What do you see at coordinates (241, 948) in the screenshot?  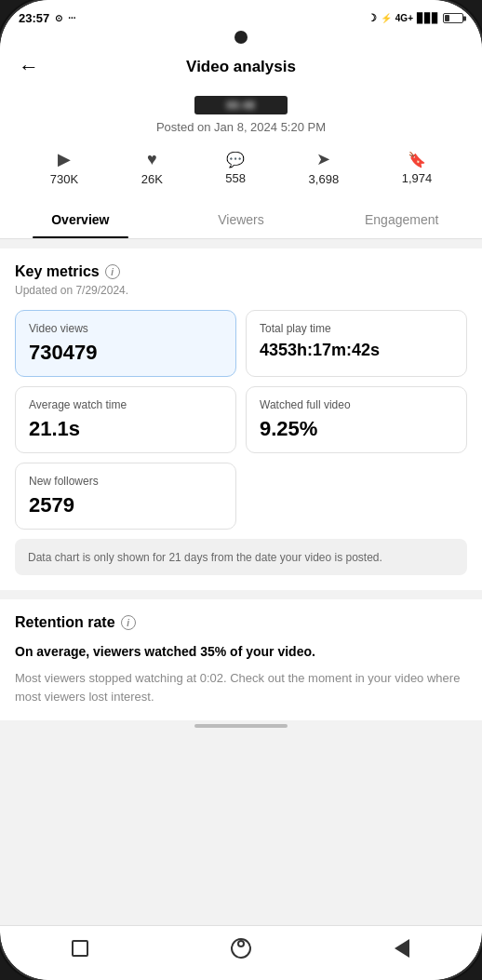 I see `home-icon` at bounding box center [241, 948].